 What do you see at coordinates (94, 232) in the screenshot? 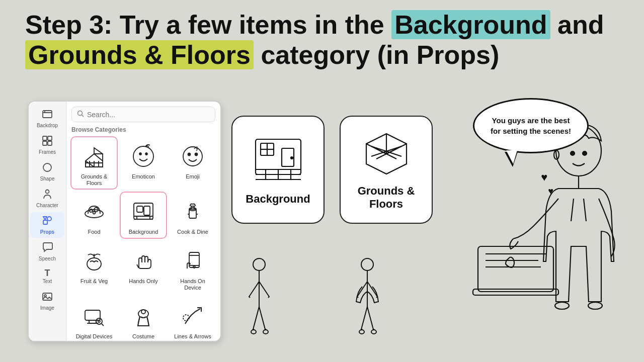
I see `food-label: Food` at bounding box center [94, 232].